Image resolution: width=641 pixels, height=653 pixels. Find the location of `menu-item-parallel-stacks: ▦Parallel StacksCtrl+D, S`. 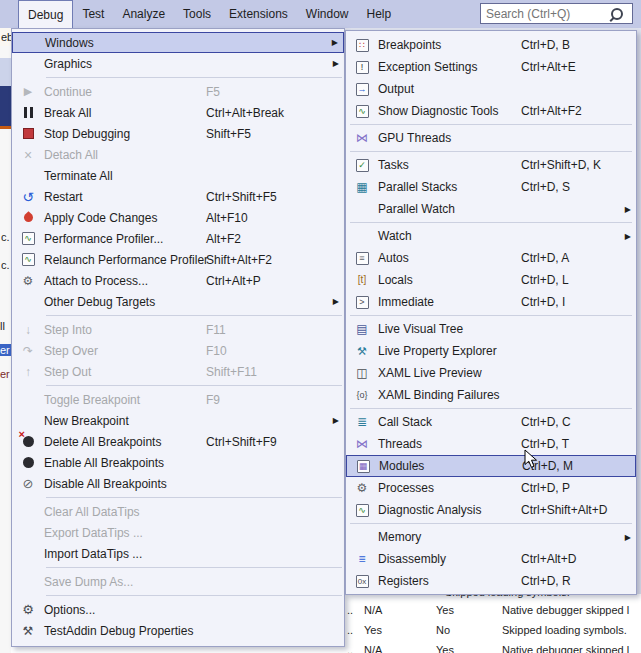

menu-item-parallel-stacks: ▦Parallel StacksCtrl+D, S is located at coordinates (491, 187).